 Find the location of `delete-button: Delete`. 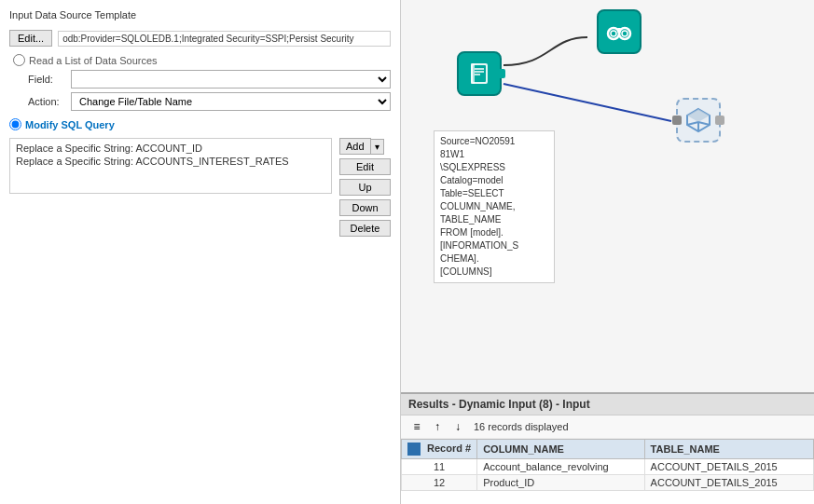

delete-button: Delete is located at coordinates (366, 228).